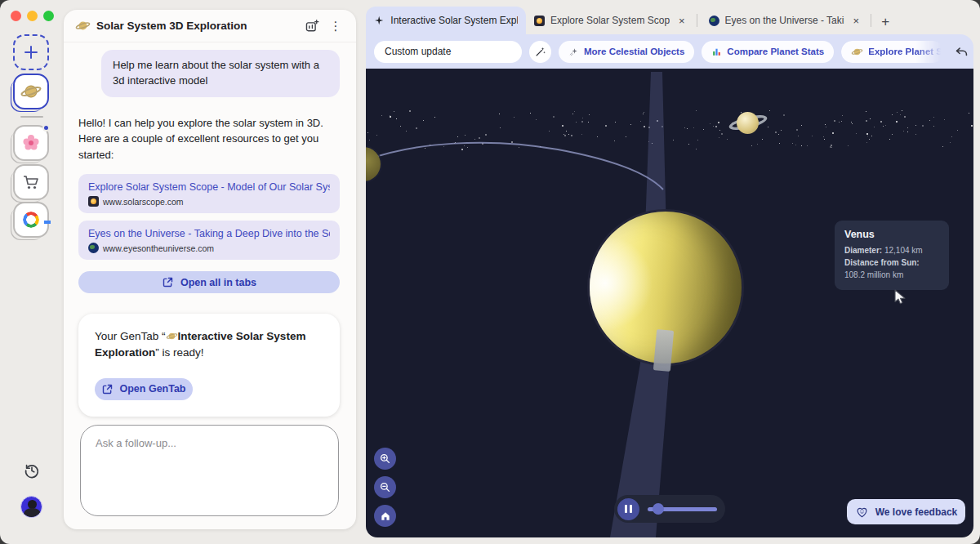 Image resolution: width=980 pixels, height=544 pixels. What do you see at coordinates (658, 509) in the screenshot?
I see `time-slider-thumb` at bounding box center [658, 509].